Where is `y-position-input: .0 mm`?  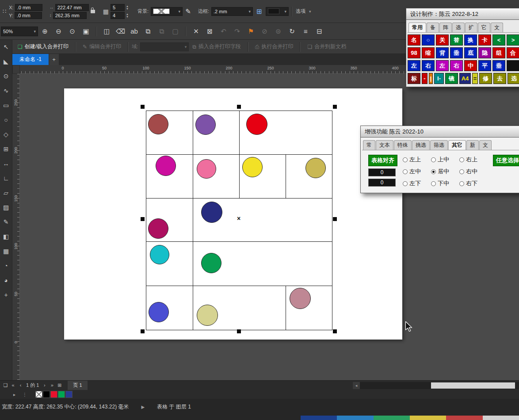 y-position-input: .0 mm is located at coordinates (28, 15).